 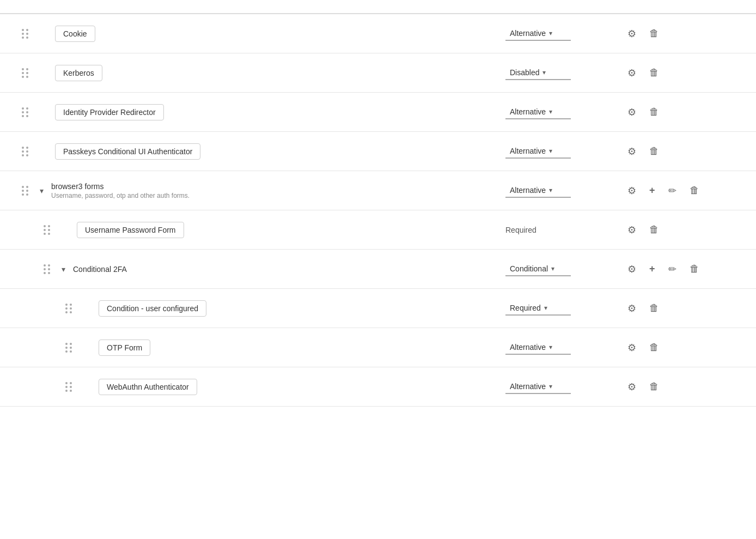 What do you see at coordinates (378, 269) in the screenshot?
I see `table-row: ▾Conditional 2FAConditional▾⚙+✏🗑` at bounding box center [378, 269].